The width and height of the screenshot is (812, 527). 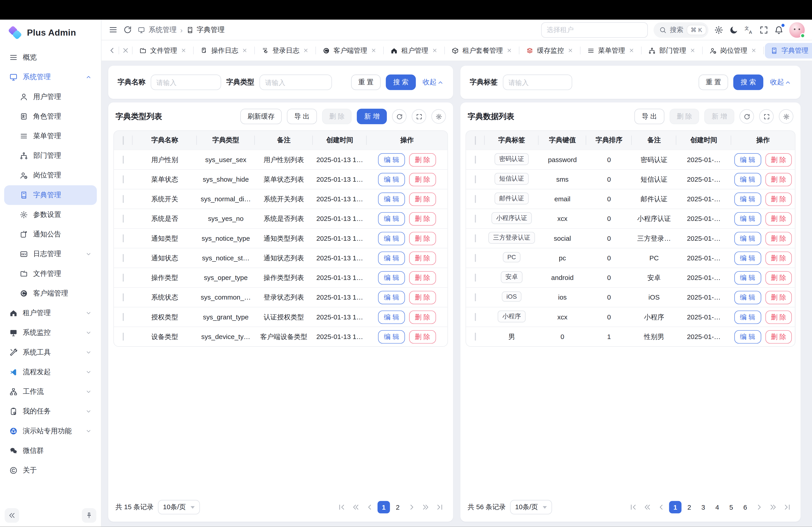 I want to click on clipped-tab-close-button, so click(x=126, y=50).